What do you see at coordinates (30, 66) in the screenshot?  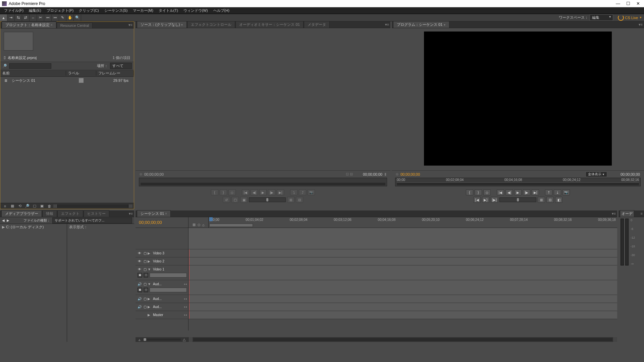 I see `project-search-input` at bounding box center [30, 66].